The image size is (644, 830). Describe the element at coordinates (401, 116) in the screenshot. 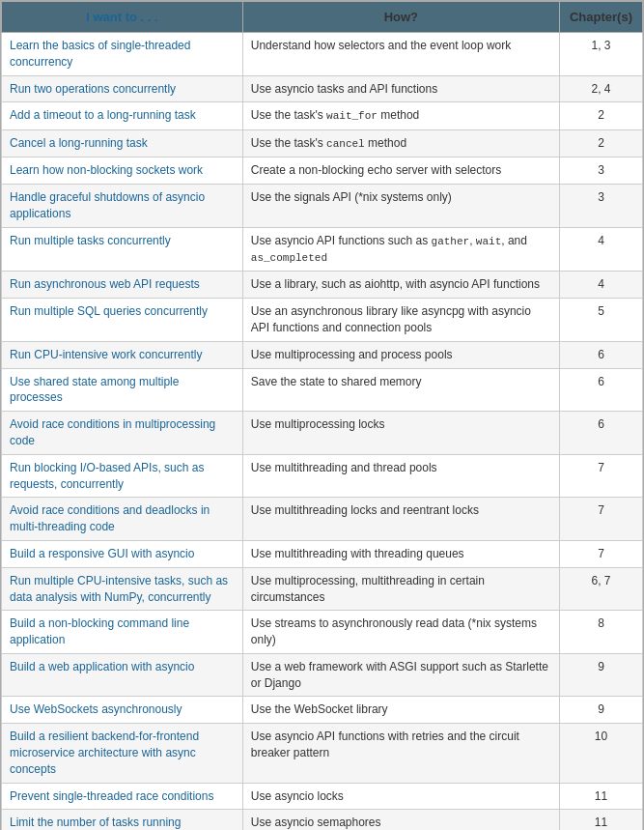

I see `cell-how: Use the task's wait_for method` at that location.